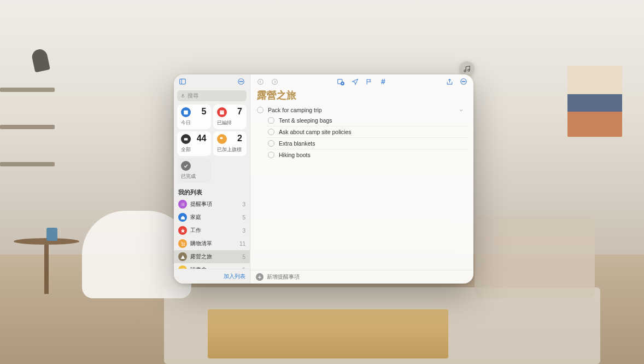  I want to click on check-icon, so click(186, 166).